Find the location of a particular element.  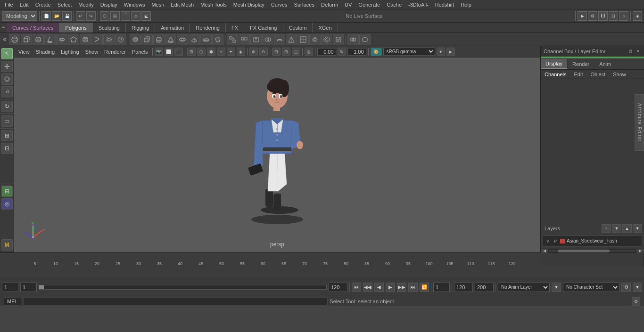

menu-surfaces: Surfaces is located at coordinates (305, 5).